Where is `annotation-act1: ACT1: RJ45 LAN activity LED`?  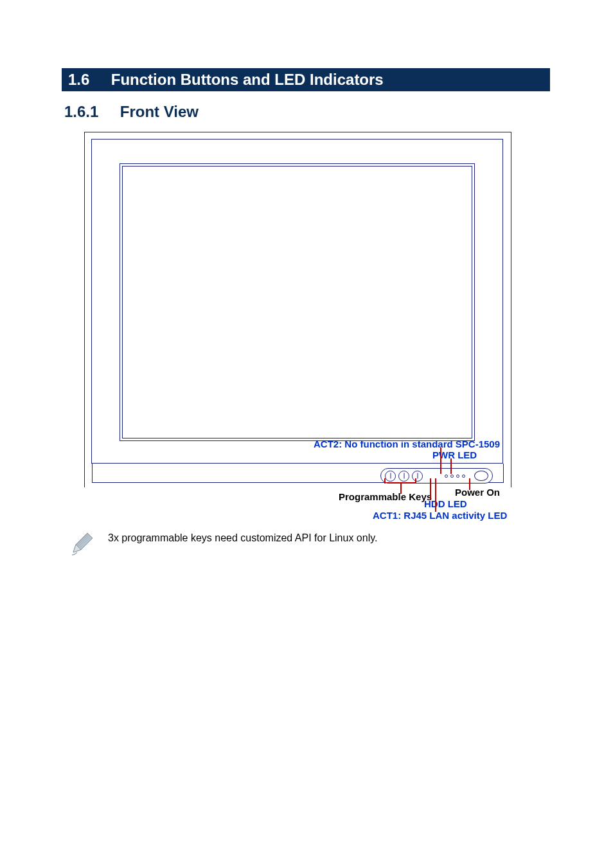 annotation-act1: ACT1: RJ45 LAN activity LED is located at coordinates (440, 516).